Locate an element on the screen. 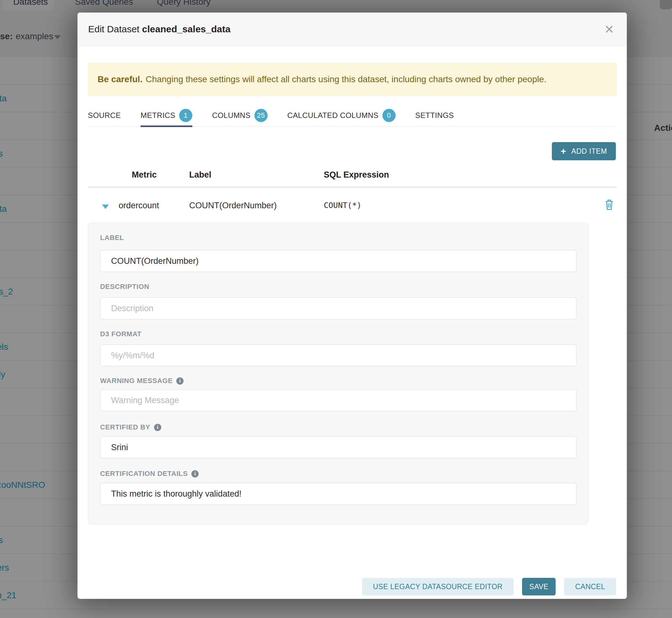 This screenshot has height=618, width=672. warning-message-field-label-text: WARNING MESSAGE is located at coordinates (136, 381).